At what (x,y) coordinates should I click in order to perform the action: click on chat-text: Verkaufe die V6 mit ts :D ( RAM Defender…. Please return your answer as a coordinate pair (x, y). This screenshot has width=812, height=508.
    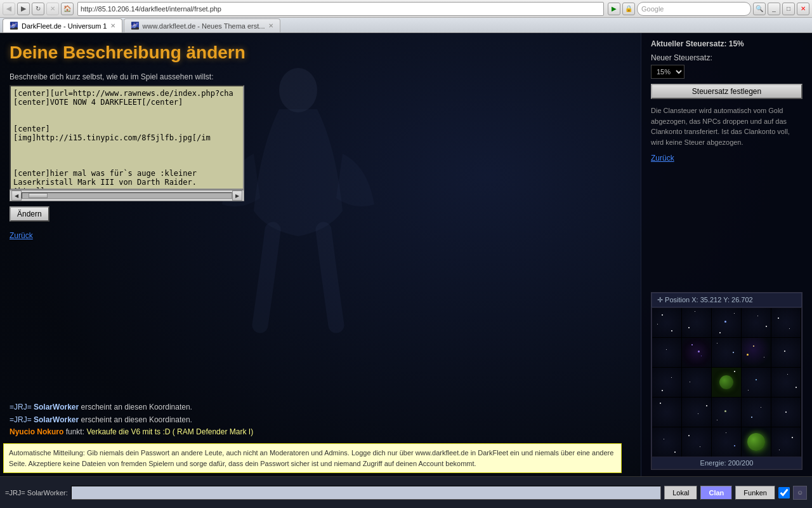
    Looking at the image, I should click on (170, 432).